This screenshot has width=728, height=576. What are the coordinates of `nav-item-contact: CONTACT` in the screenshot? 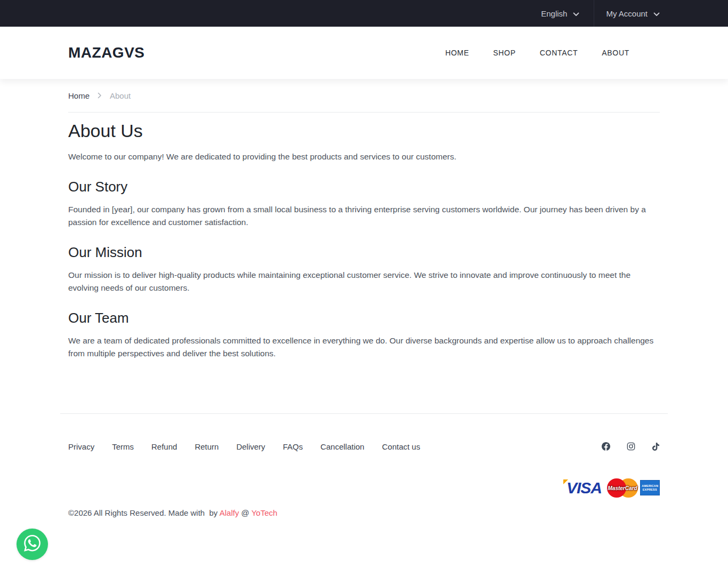 It's located at (559, 53).